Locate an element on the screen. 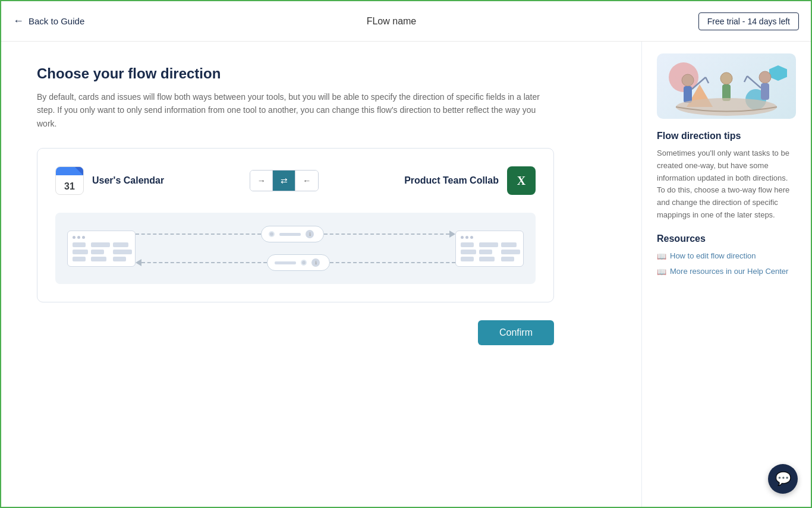 This screenshot has width=812, height=508. tool-right-name: Product Team Collab is located at coordinates (452, 181).